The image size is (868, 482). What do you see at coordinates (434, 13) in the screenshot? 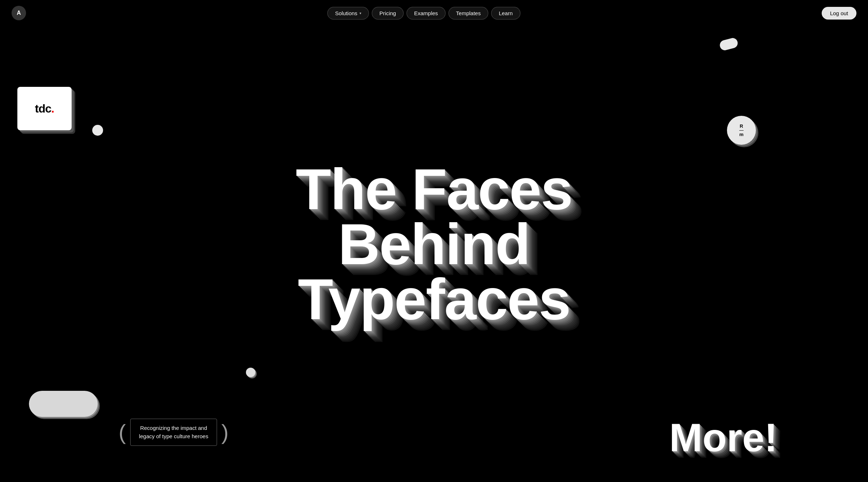
I see `navigation: A Solutions ▾ Pricing Examples Templates…` at bounding box center [434, 13].